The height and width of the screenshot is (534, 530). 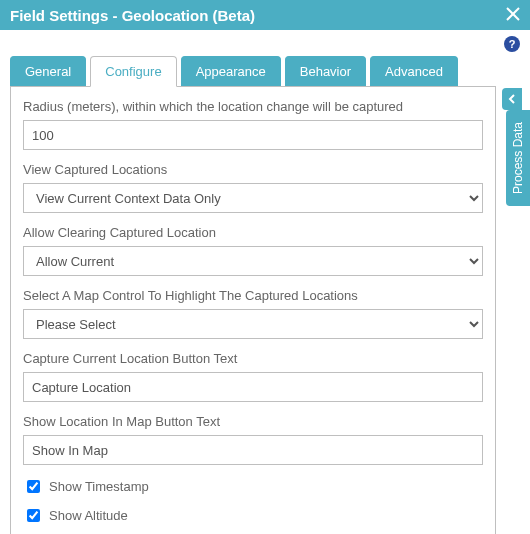 I want to click on tab-advanced: Advanced, so click(x=414, y=72).